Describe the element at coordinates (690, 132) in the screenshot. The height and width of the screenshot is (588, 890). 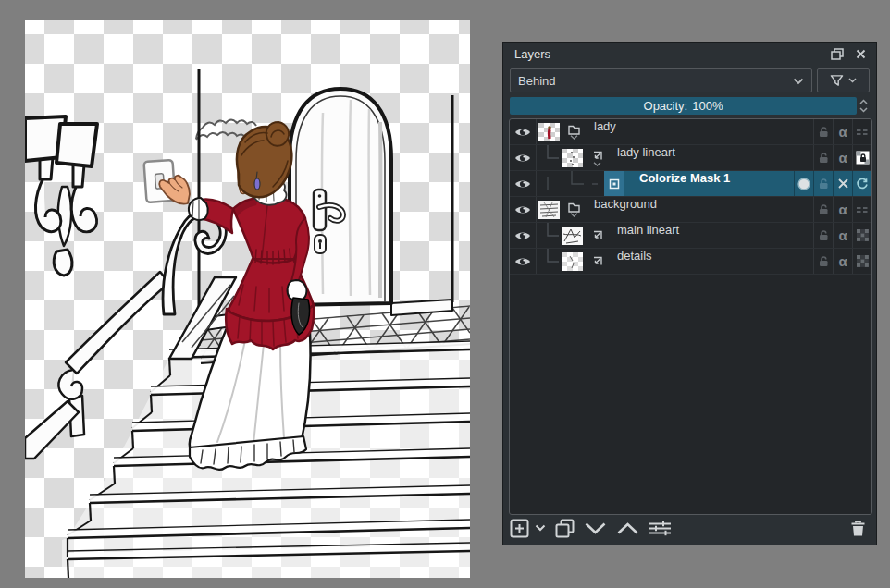
I see `layer-row-lady: lady α` at that location.